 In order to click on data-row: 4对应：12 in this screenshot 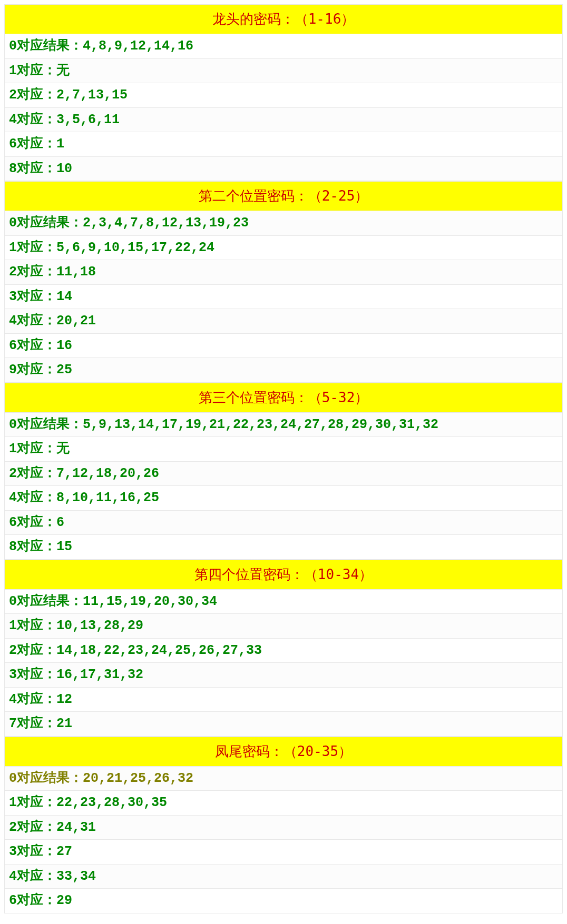, I will do `click(284, 700)`.